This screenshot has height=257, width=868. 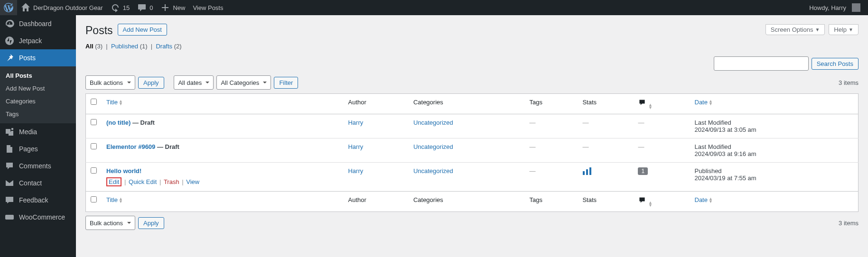 I want to click on menu-media: Media, so click(x=38, y=132).